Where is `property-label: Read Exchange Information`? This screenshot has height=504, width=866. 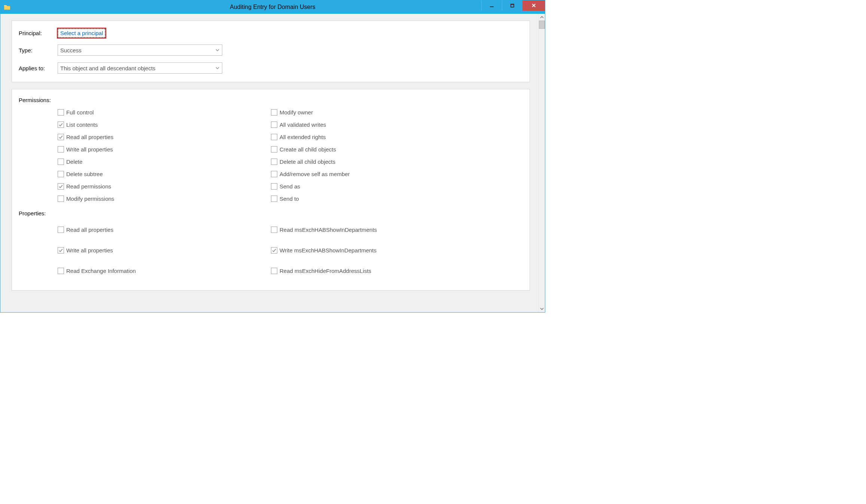
property-label: Read Exchange Information is located at coordinates (101, 271).